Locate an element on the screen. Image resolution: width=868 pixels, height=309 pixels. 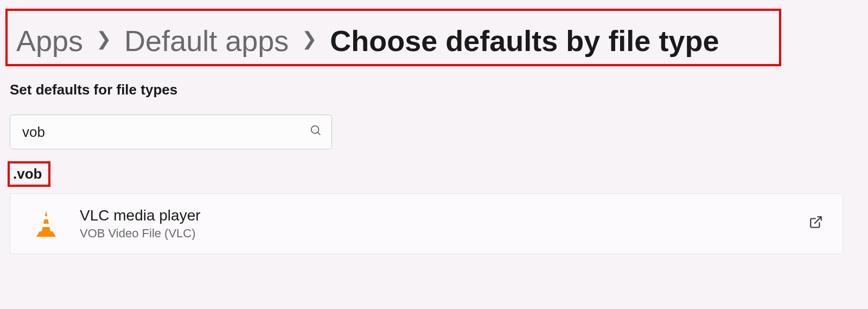
extension-label: .vob is located at coordinates (29, 174).